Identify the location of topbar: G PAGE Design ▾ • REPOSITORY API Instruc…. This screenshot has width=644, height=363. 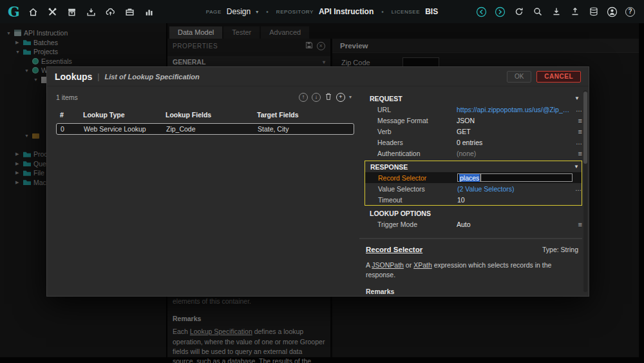
(322, 12).